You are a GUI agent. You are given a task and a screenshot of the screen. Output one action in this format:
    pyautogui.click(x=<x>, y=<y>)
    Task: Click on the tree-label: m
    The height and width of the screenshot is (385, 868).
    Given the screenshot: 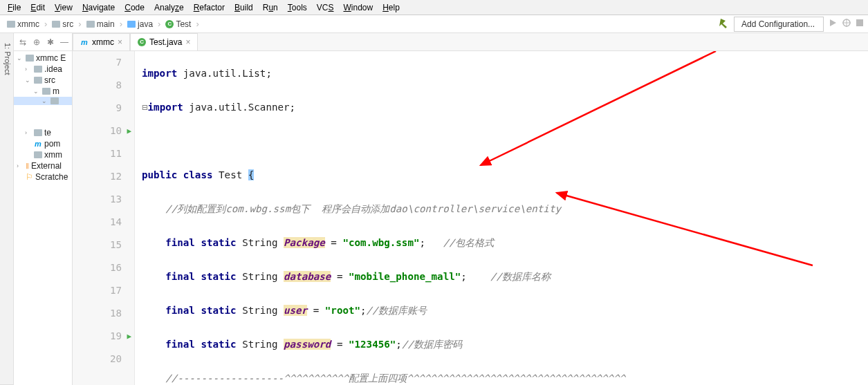 What is the action you would take?
    pyautogui.click(x=56, y=91)
    